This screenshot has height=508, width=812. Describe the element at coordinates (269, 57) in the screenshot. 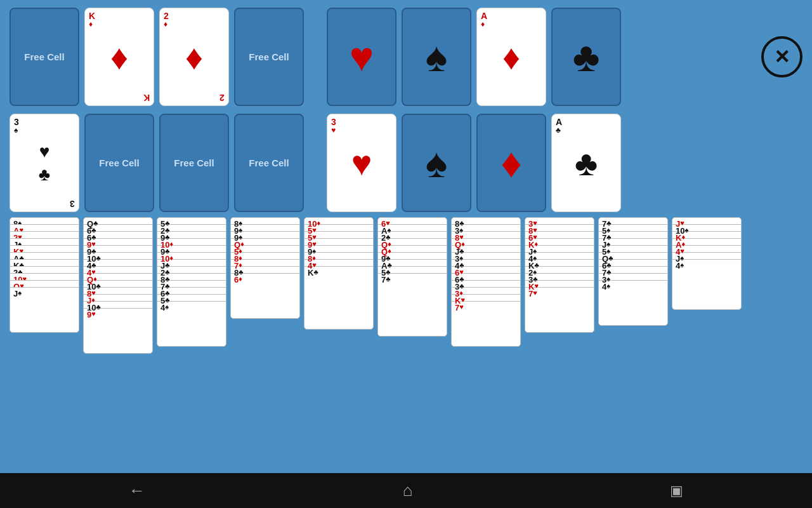

I see `free-cell-4: Free Cell` at that location.